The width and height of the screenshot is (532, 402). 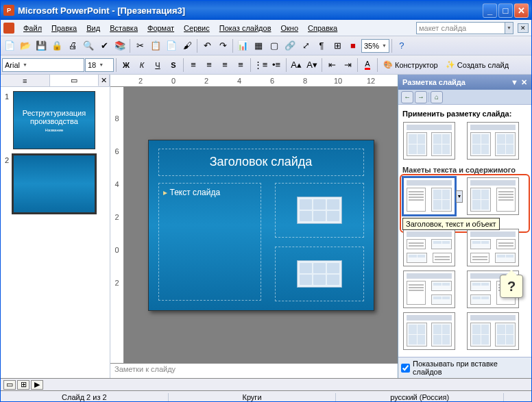 What do you see at coordinates (41, 46) in the screenshot?
I see `save-button: 💾` at bounding box center [41, 46].